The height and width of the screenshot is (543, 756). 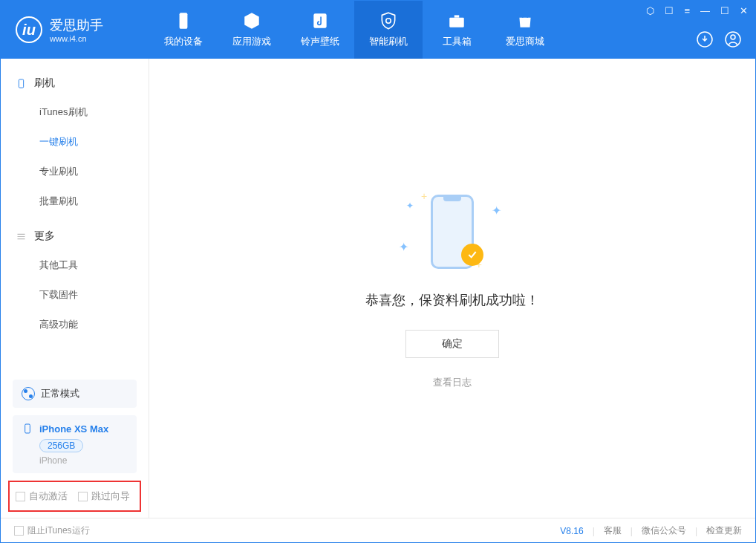 I want to click on success-illustration: ✦ ✦ ✦ + +, so click(x=452, y=232).